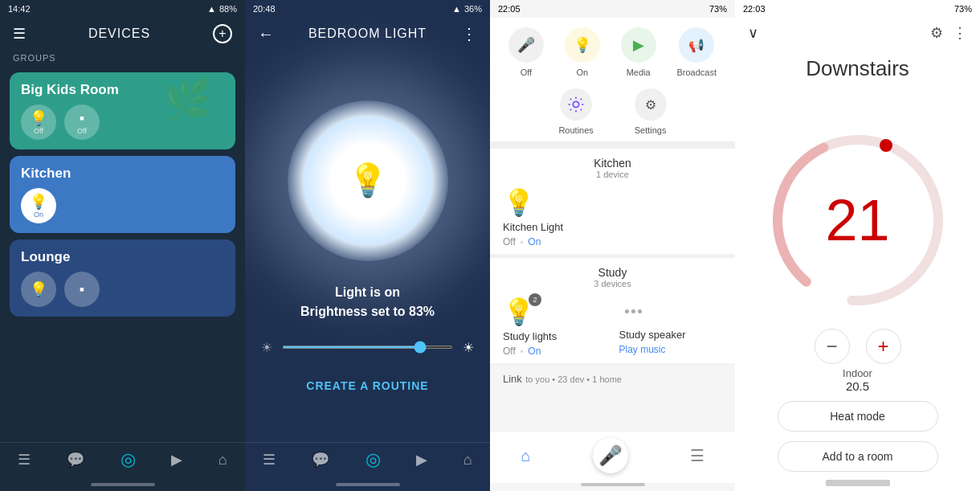  I want to click on decrease-temp-button: −, so click(832, 346).